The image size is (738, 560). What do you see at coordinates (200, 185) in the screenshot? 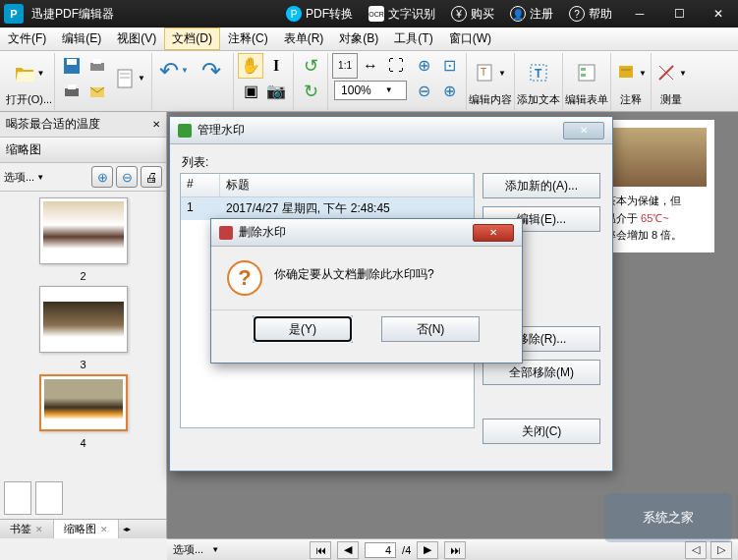
I see `col-number: #` at bounding box center [200, 185].